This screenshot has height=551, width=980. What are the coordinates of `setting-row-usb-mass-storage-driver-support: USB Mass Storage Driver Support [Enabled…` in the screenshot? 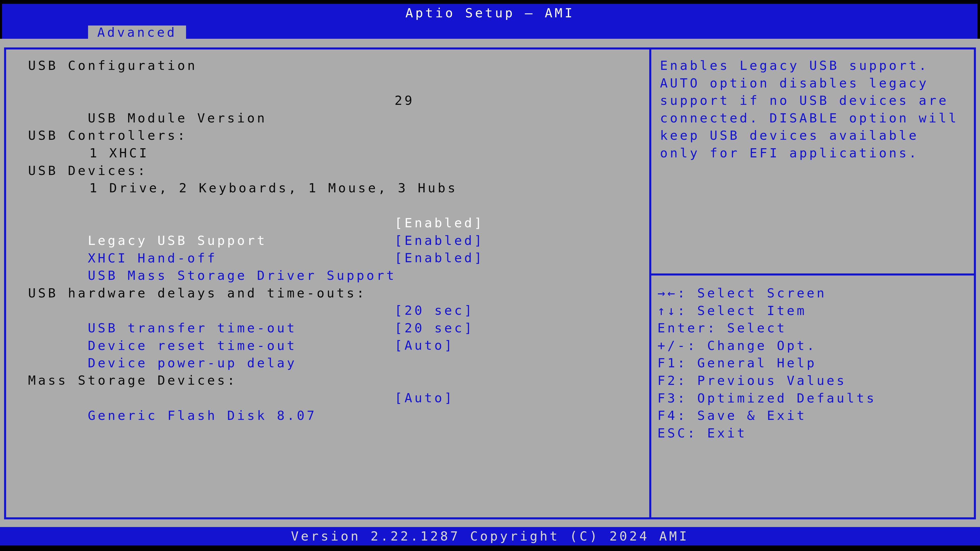 It's located at (336, 258).